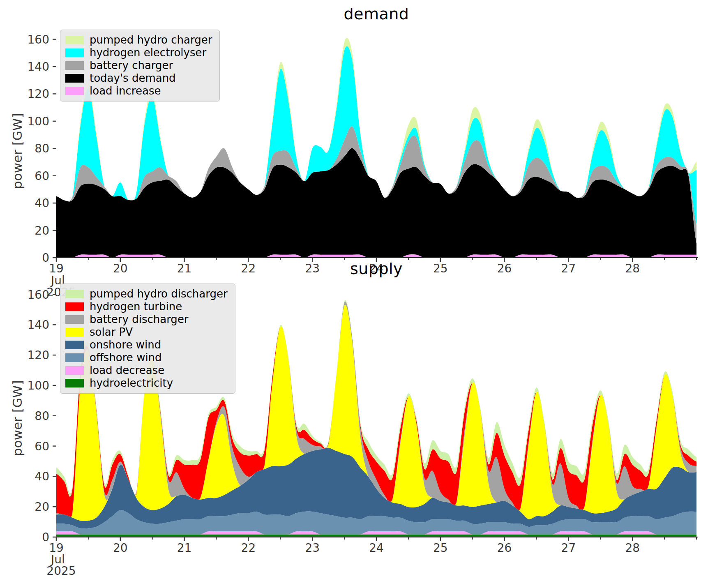 This screenshot has width=701, height=588. Describe the element at coordinates (146, 357) in the screenshot. I see `legend-item-offshore-wind: offshore wind` at that location.